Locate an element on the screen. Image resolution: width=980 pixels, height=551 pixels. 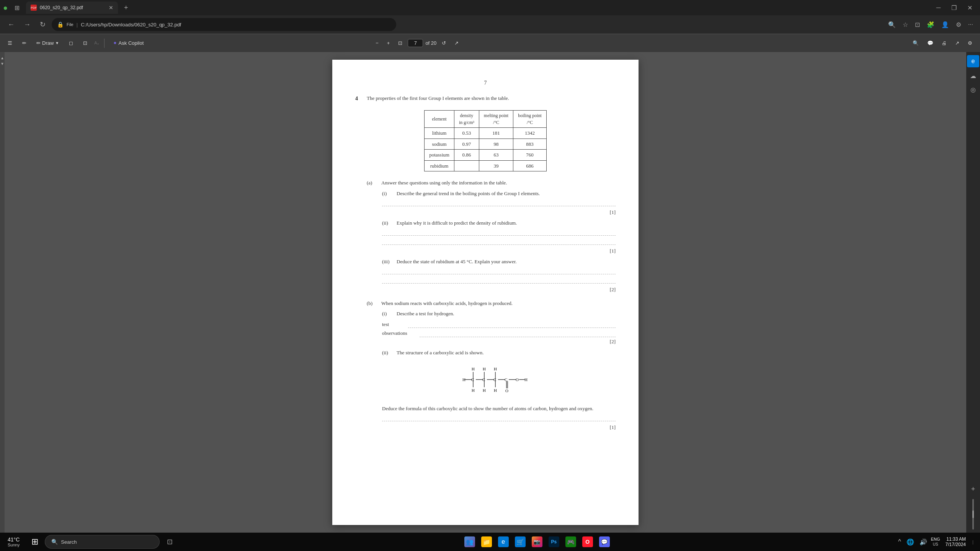
observations-row: observations is located at coordinates (499, 333).